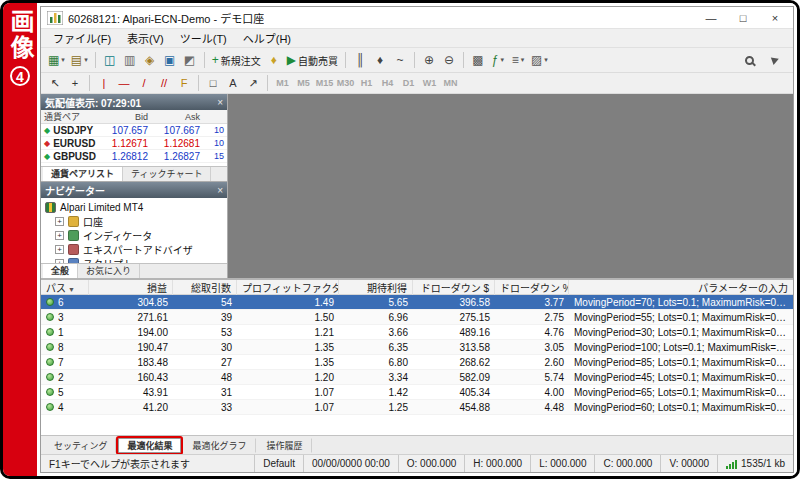 This screenshot has width=800, height=479. I want to click on profit-value: 43.91, so click(131, 392).